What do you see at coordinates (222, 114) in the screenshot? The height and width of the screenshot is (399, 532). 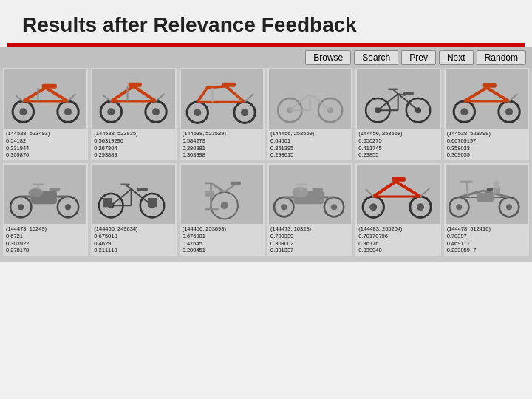 I see `result-cell-1-3: (144538, 523529) 0.584279 0.280881 0.303…` at bounding box center [222, 114].